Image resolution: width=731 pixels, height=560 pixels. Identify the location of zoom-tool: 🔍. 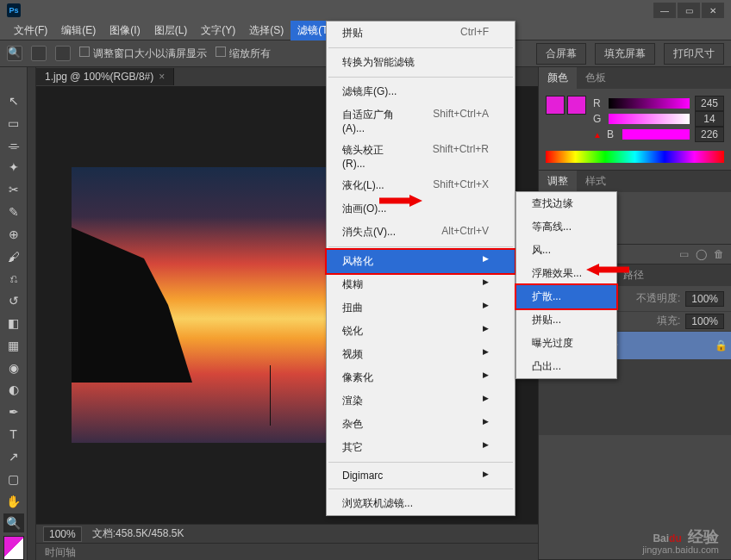
(14, 523).